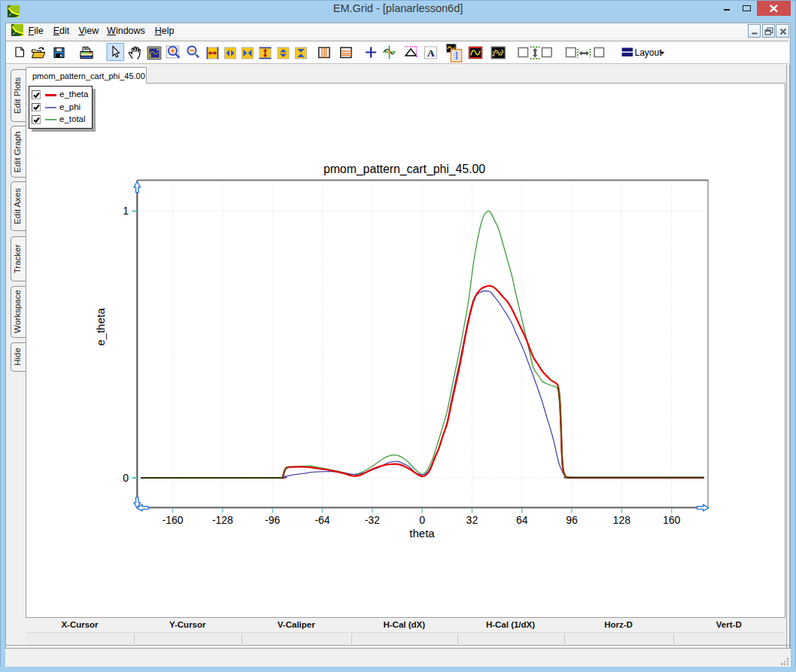 The height and width of the screenshot is (672, 796). Describe the element at coordinates (622, 520) in the screenshot. I see `svg-text: 128` at that location.